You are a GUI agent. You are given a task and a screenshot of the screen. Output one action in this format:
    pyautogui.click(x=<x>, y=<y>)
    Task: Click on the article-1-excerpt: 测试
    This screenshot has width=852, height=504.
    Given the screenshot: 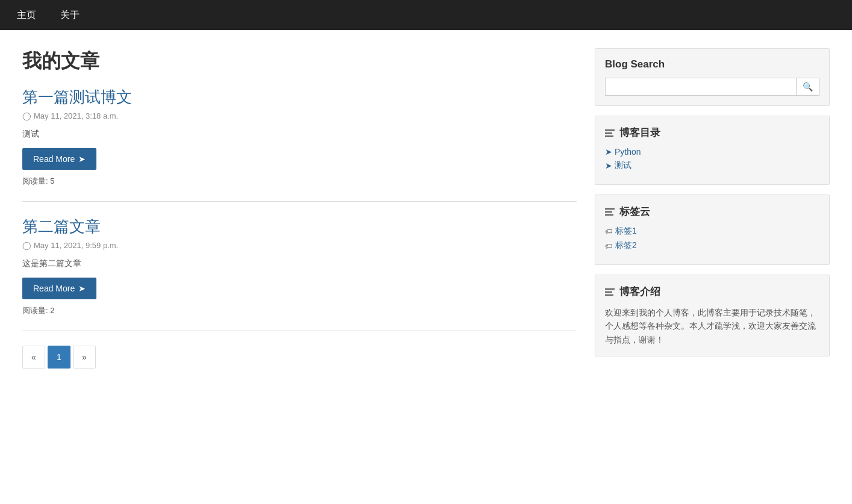 What is the action you would take?
    pyautogui.click(x=299, y=134)
    